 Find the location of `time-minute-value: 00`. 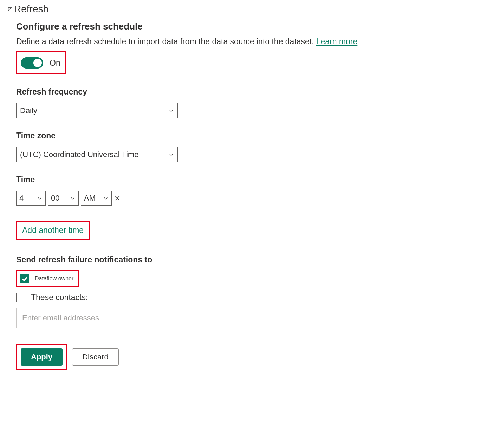

time-minute-value: 00 is located at coordinates (55, 198).